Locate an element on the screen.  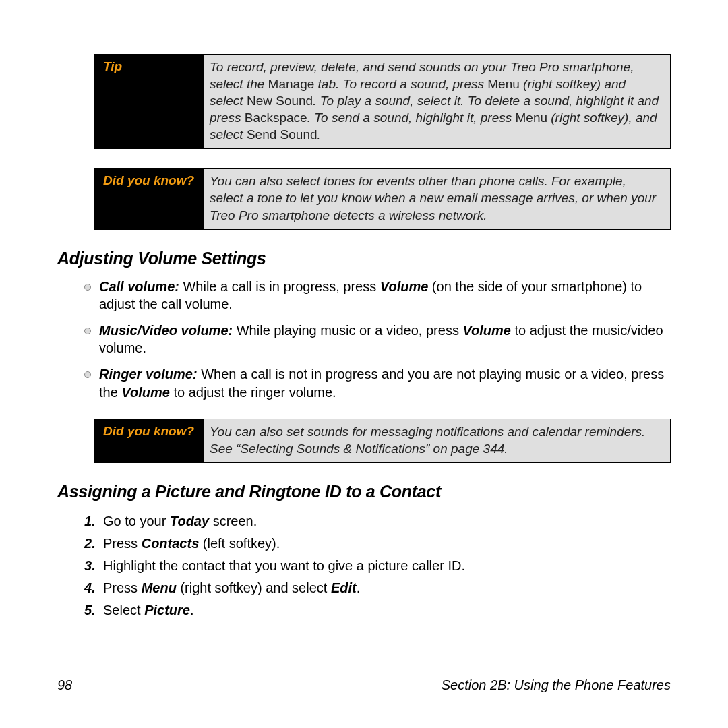
volume-bullet-list: Call volume: While a call is in progress… is located at coordinates (377, 340).